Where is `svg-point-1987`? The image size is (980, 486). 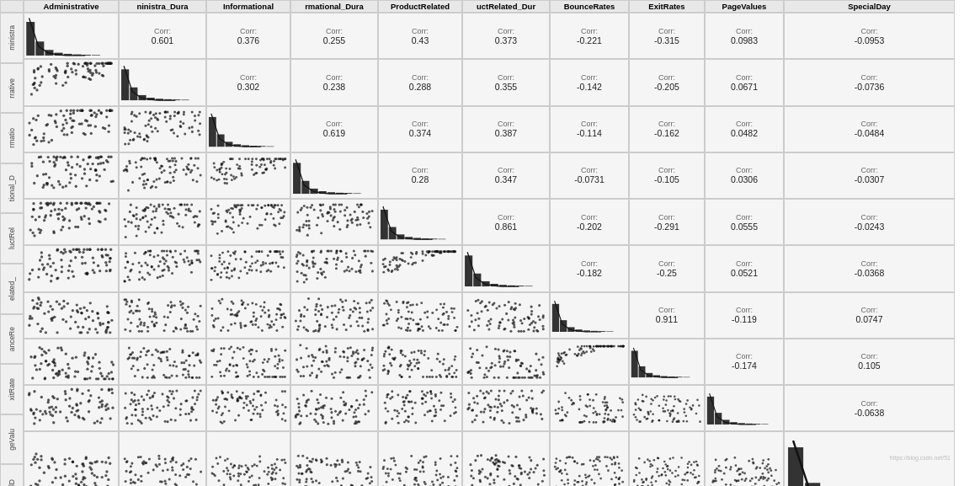 svg-point-1987 is located at coordinates (347, 357).